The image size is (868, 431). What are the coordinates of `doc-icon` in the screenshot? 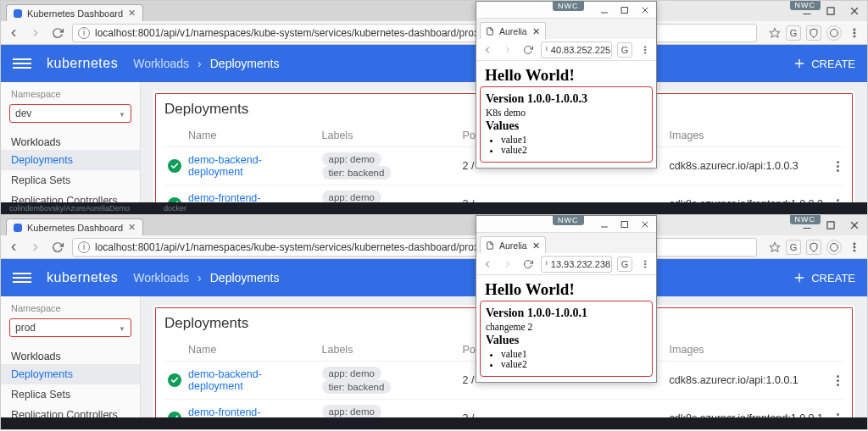 It's located at (490, 31).